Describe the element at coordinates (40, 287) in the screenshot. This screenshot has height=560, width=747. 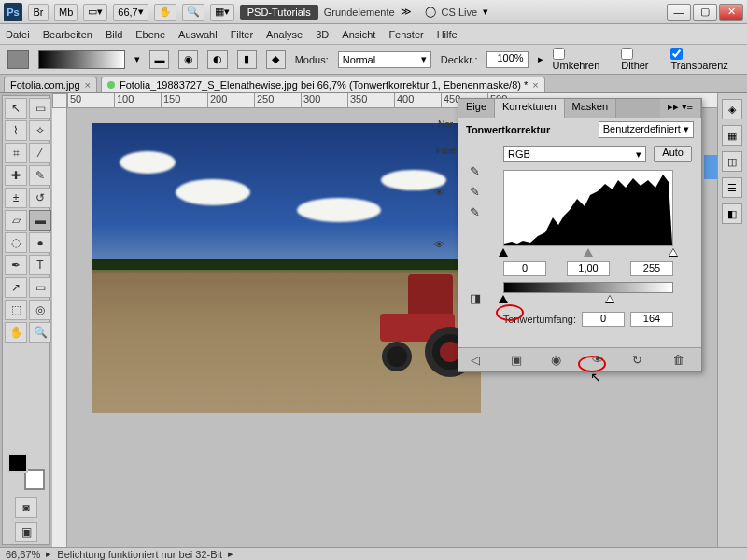
I see `shape-tool: ▭` at that location.